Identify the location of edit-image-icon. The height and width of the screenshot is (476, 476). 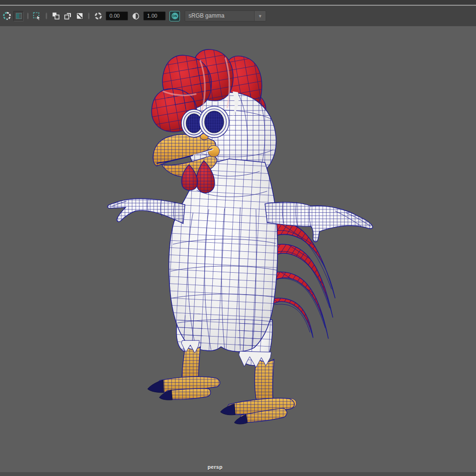
(80, 16).